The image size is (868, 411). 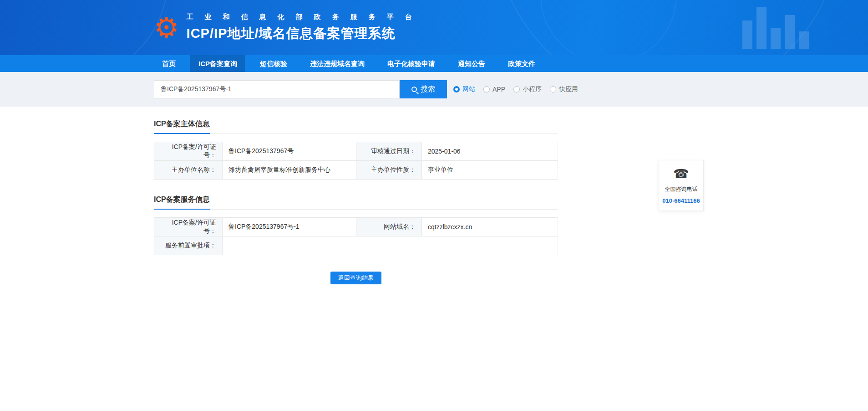 What do you see at coordinates (289, 170) in the screenshot?
I see `value-organizer-name: 潍坊畜禽屠宰质量标准创新服务中心` at bounding box center [289, 170].